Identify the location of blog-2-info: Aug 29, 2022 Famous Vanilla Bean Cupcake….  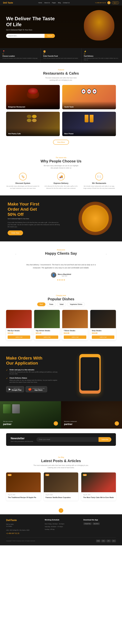
(61, 496).